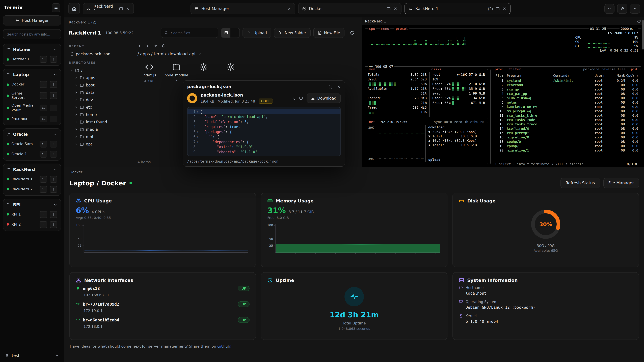  I want to click on host-item: Docker, so click(32, 84).